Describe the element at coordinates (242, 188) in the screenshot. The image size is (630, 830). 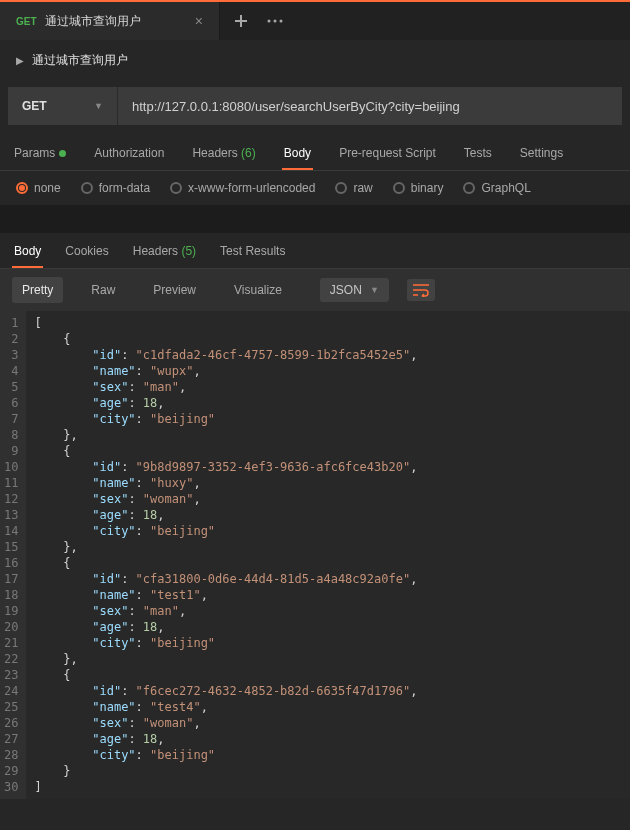
I see `radio-xwww: x-www-form-urlencoded` at that location.